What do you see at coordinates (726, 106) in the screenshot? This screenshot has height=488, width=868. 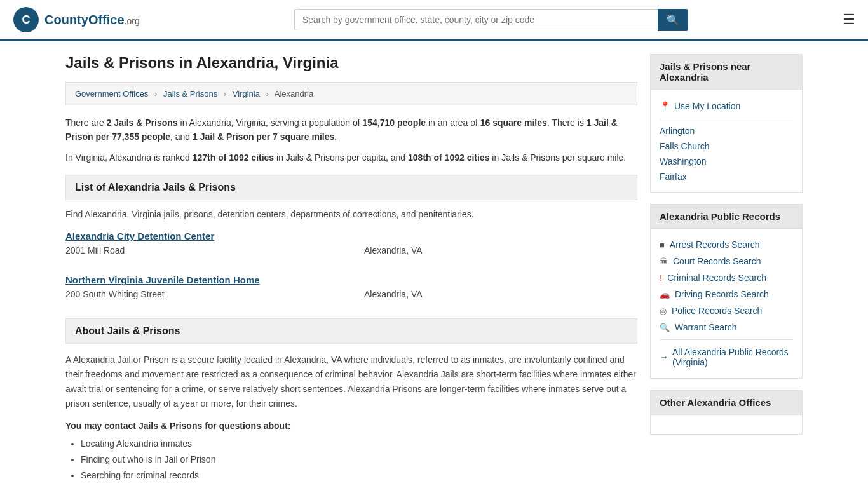 I see `use-location-link: 📍 Use My Location` at bounding box center [726, 106].